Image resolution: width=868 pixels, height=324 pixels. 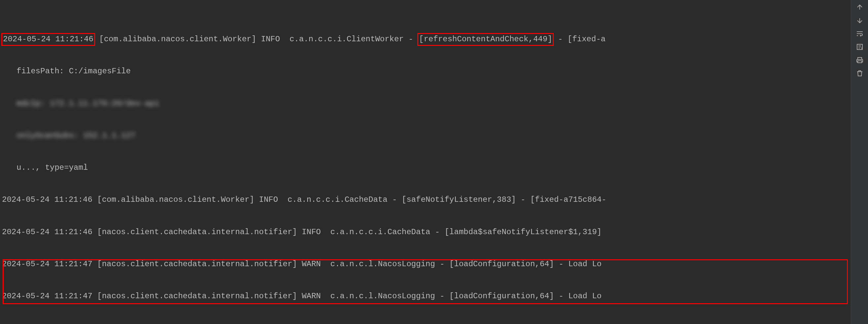 I want to click on log-line: filesPath: C:/imagesFile, so click(x=427, y=71).